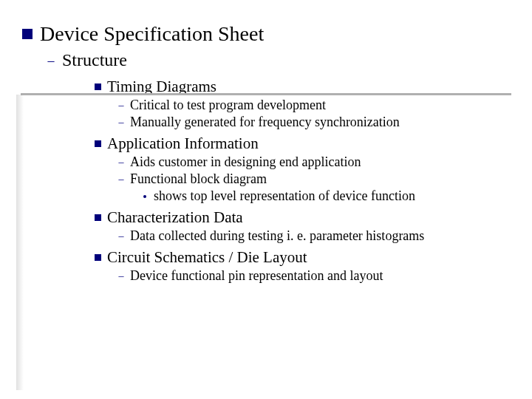  I want to click on app-item-0: Aids customer in designing end applicati…, so click(245, 163).